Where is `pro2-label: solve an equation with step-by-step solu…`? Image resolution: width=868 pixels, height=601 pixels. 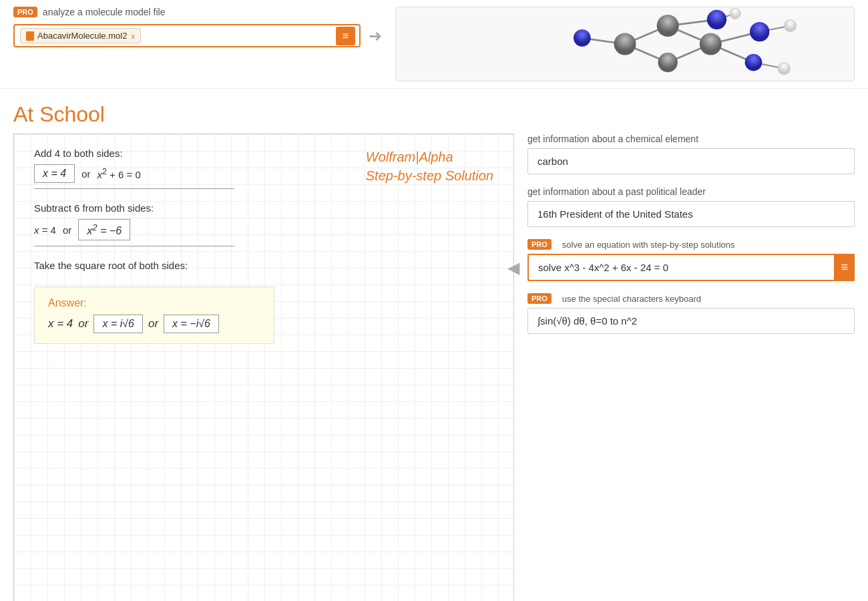
pro2-label: solve an equation with step-by-step solu… is located at coordinates (649, 244).